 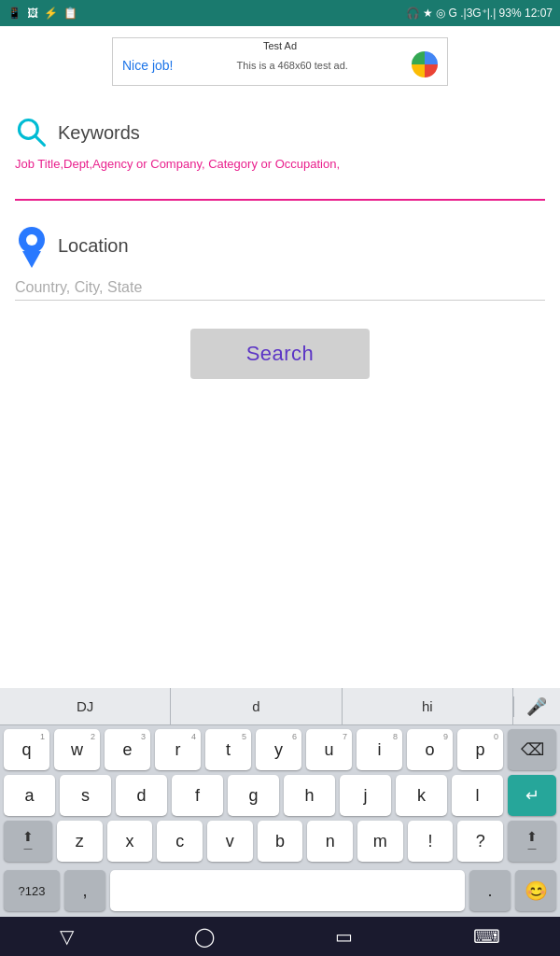 I want to click on key-i: 8i, so click(x=379, y=750).